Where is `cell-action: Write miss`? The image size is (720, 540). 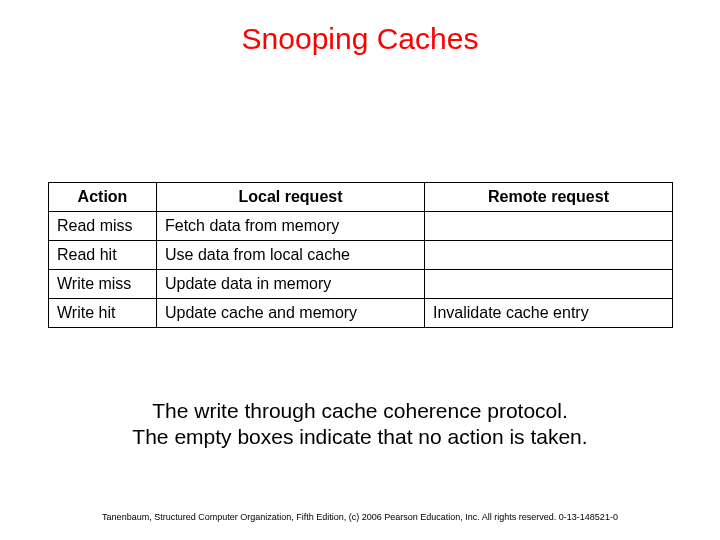
cell-action: Write miss is located at coordinates (103, 284).